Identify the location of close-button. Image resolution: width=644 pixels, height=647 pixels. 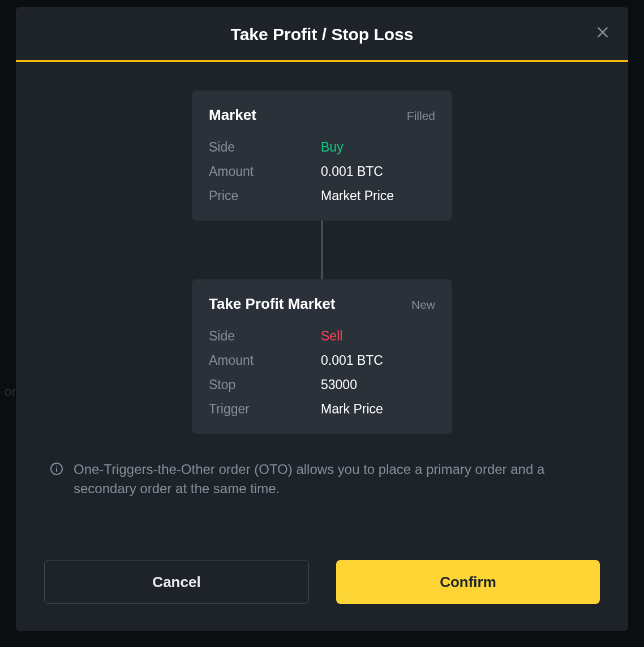
(603, 33).